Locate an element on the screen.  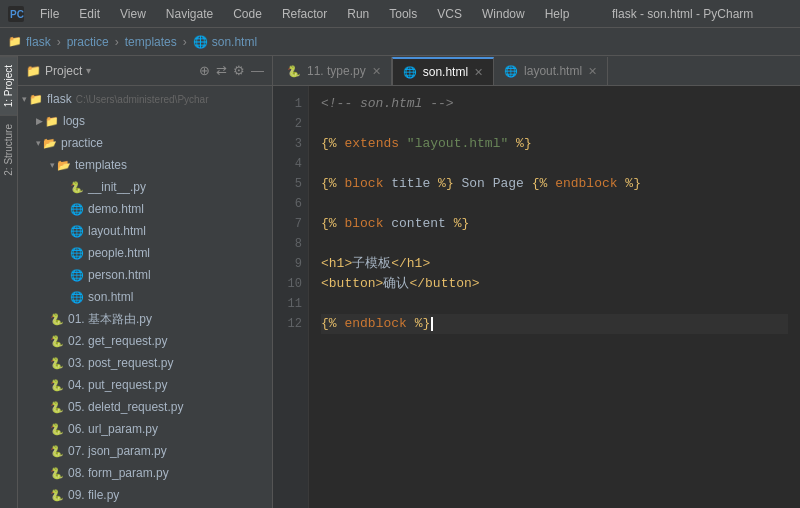
menu-navigate: Navigate is located at coordinates (190, 14).